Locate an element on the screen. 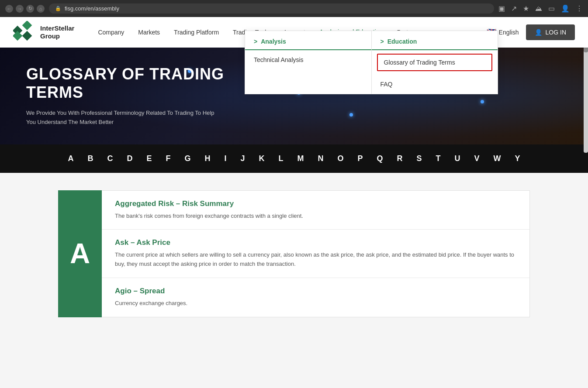 This screenshot has width=588, height=388. alphabet-nav: A B C D E F G H I J K L M N O P Q R S T … is located at coordinates (294, 159).